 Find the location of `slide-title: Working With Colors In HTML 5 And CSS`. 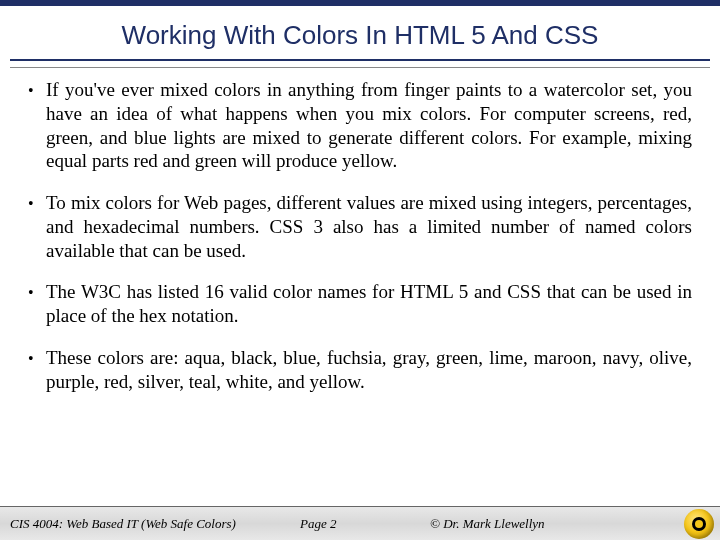

slide-title: Working With Colors In HTML 5 And CSS is located at coordinates (360, 32).